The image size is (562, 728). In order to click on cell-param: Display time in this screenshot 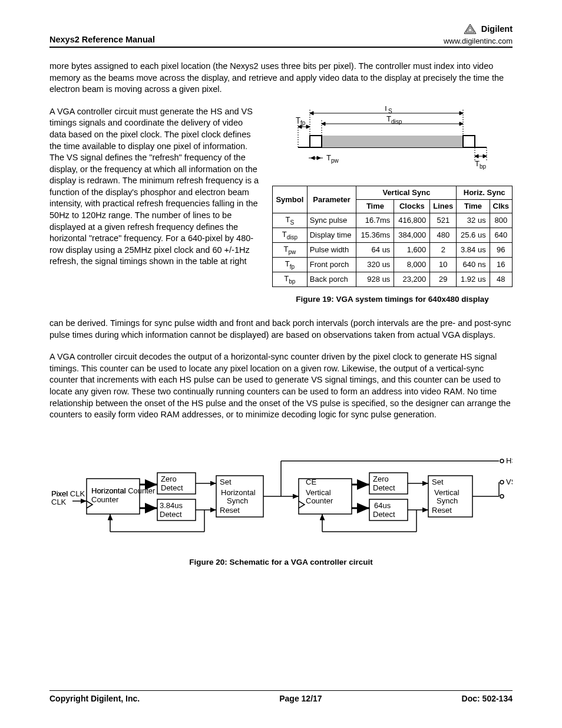, I will do `click(332, 235)`.